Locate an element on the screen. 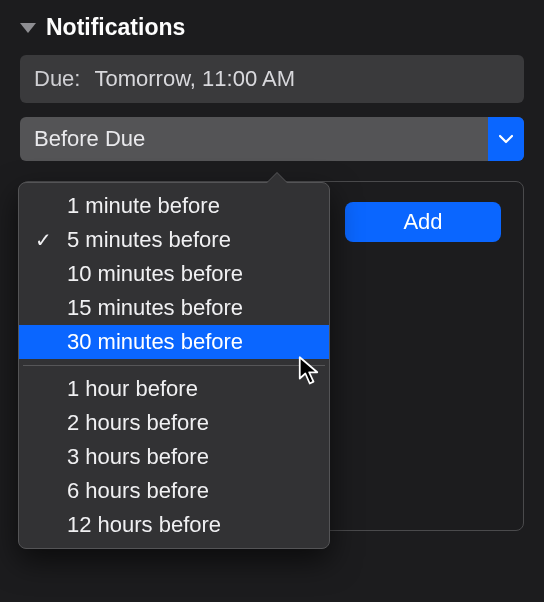 This screenshot has height=602, width=544. menu-item-label: 12 hours before is located at coordinates (144, 525).